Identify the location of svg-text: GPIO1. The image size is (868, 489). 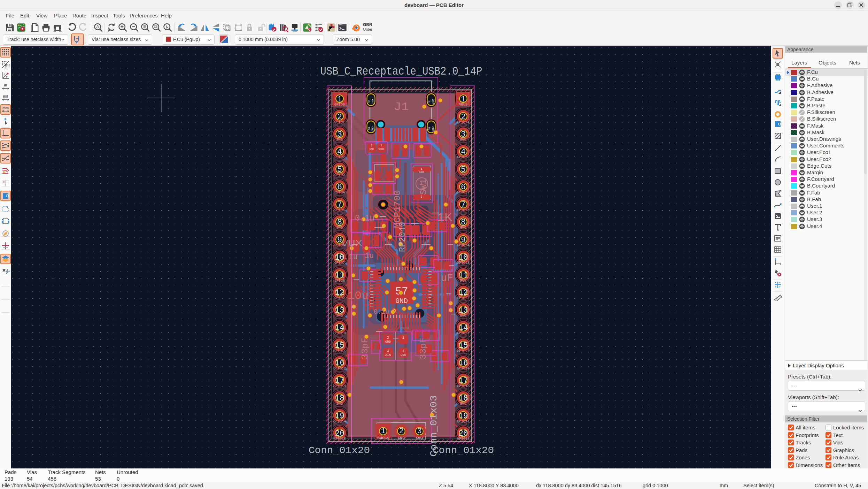
(340, 123).